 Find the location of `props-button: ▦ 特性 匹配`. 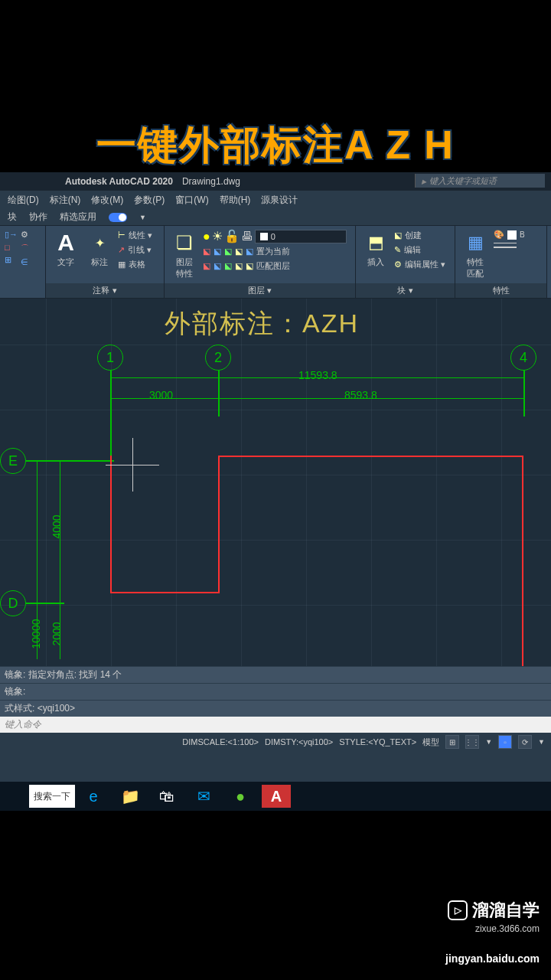

props-button: ▦ 特性 匹配 is located at coordinates (475, 255).